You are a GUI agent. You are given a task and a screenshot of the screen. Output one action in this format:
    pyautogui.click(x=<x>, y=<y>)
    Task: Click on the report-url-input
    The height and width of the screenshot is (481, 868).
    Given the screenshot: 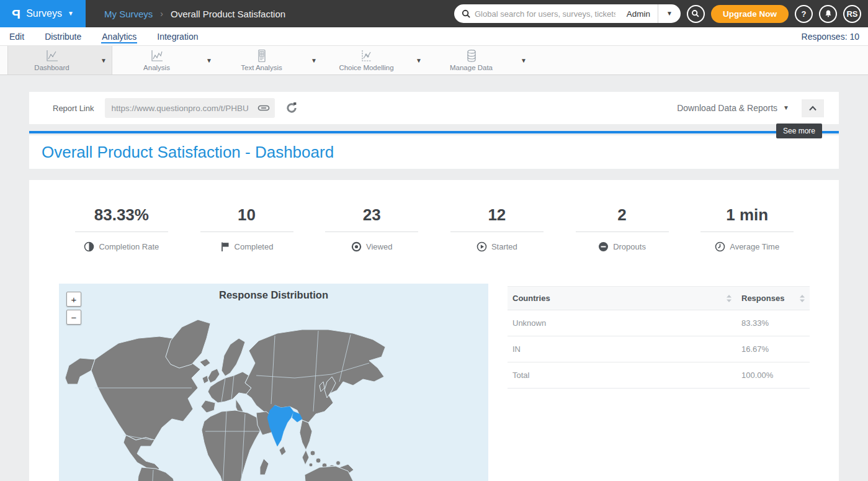 What is the action you would take?
    pyautogui.click(x=184, y=108)
    